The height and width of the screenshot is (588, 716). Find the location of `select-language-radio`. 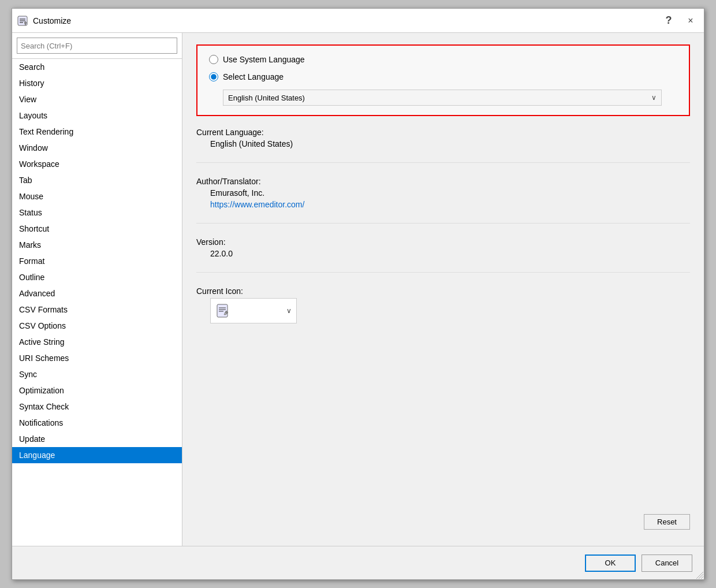

select-language-radio is located at coordinates (214, 77).